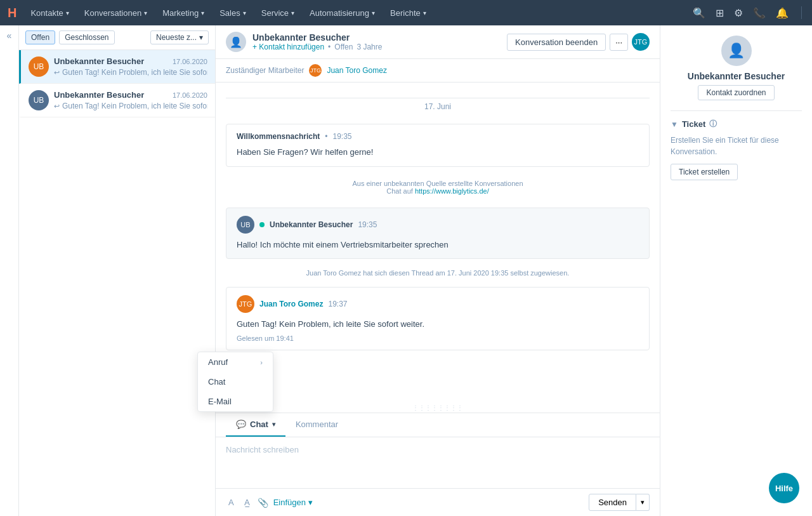 This screenshot has width=812, height=516. I want to click on end-conversation-button: Konversation beenden, so click(556, 42).